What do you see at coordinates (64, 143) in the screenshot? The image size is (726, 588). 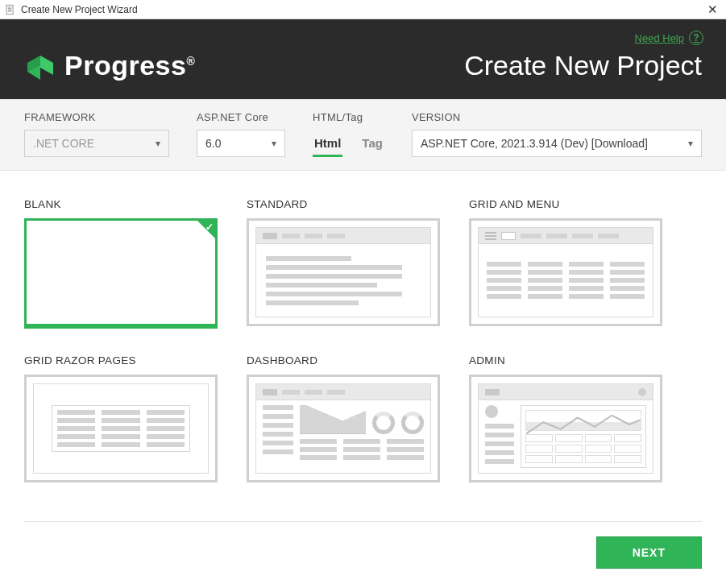 I see `framework-value: .NET CORE` at bounding box center [64, 143].